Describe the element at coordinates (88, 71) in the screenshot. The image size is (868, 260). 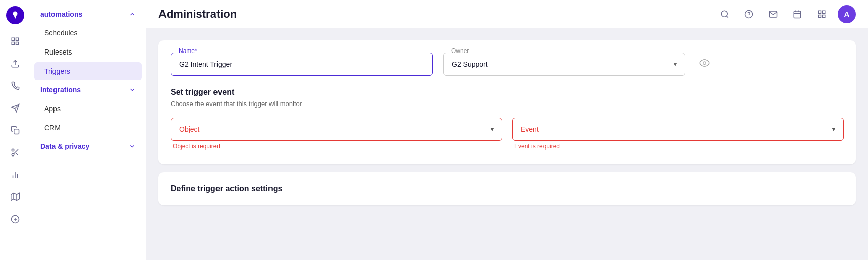
I see `nav-triggers: Triggers` at that location.